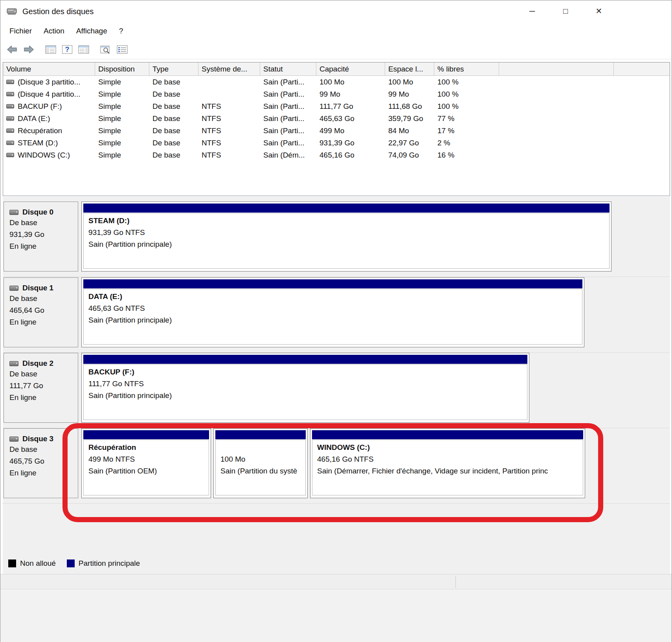  Describe the element at coordinates (29, 50) in the screenshot. I see `forward-button` at that location.